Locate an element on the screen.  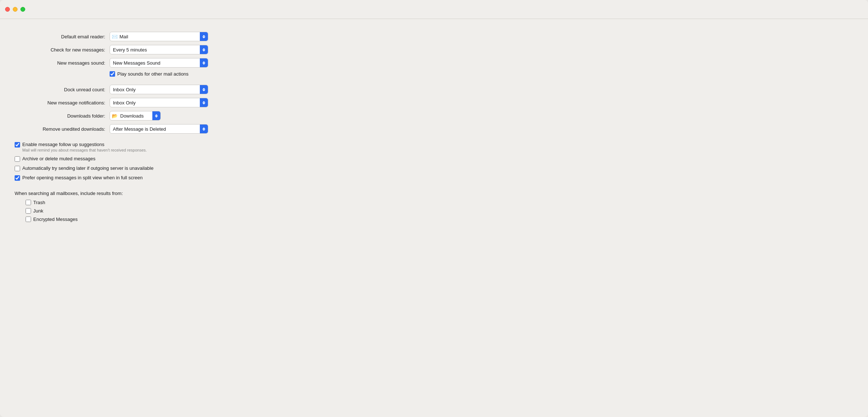
new-messages-sound-label: New messages sound: is located at coordinates (62, 63).